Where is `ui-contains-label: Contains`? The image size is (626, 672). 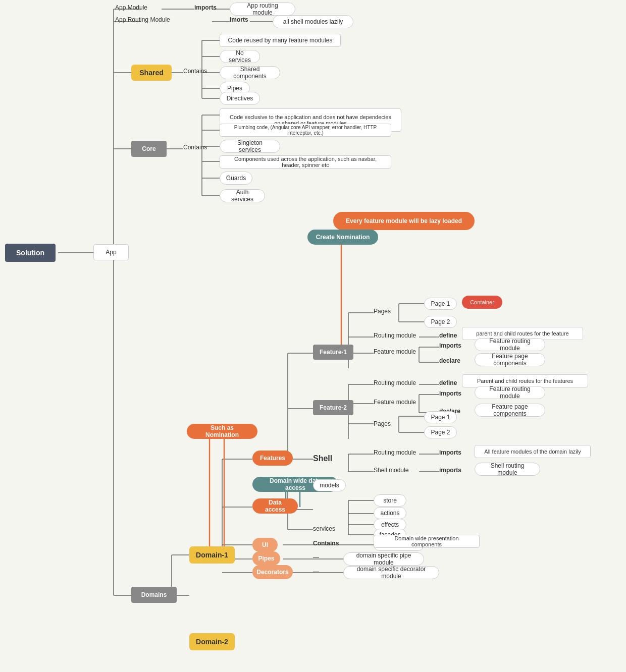
ui-contains-label: Contains is located at coordinates (326, 543).